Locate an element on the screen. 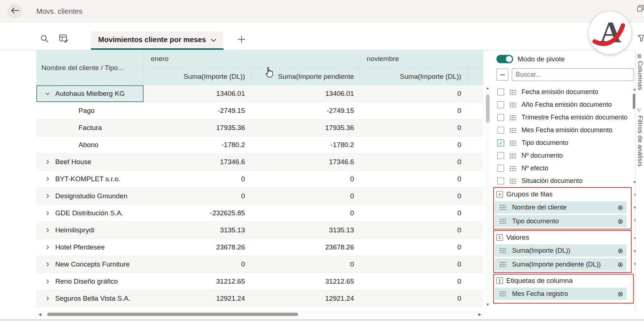 This screenshot has height=321, width=644. row-name-cell: Abono is located at coordinates (90, 145).